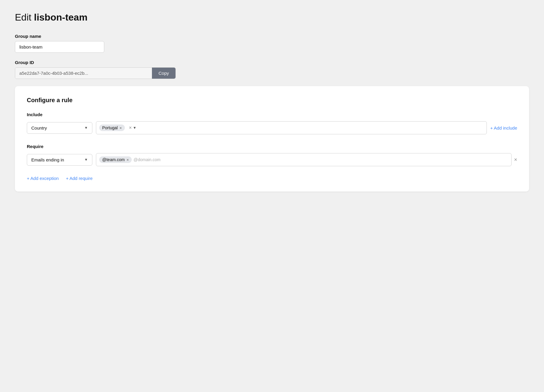  Describe the element at coordinates (110, 128) in the screenshot. I see `tag-portugal-label: Portugal` at that location.